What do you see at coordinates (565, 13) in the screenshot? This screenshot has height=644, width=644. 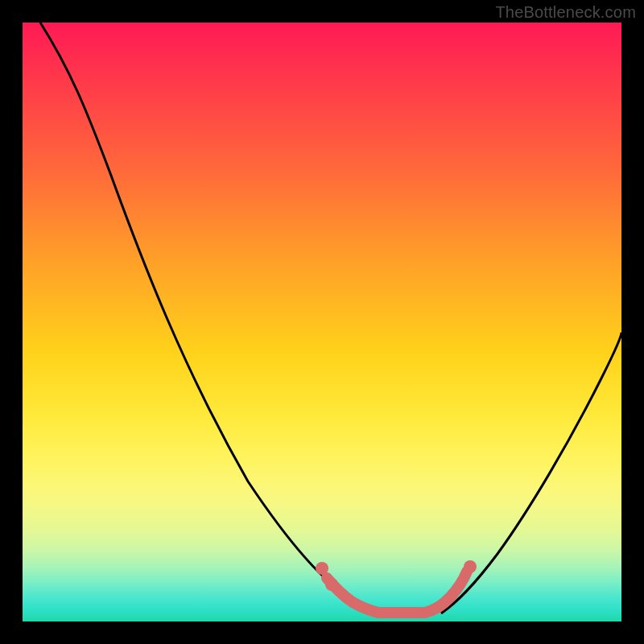 I see `watermark-text: TheBottleneck.com` at bounding box center [565, 13].